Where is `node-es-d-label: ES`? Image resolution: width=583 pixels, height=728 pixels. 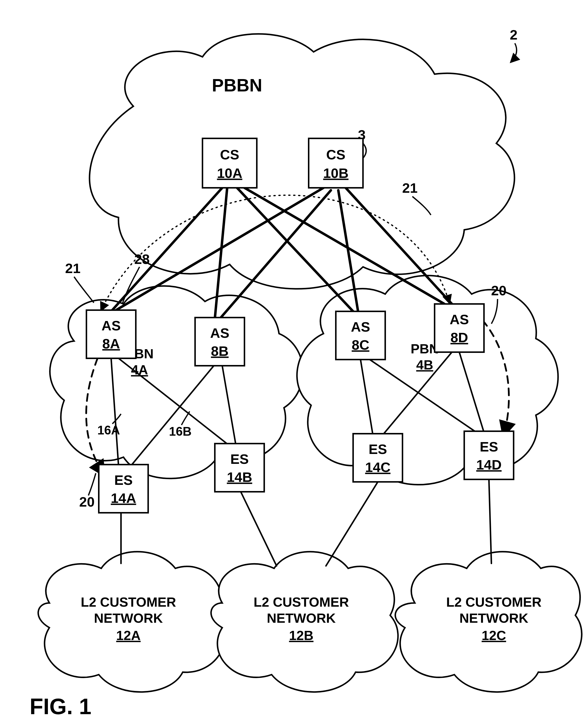
node-es-d-label: ES is located at coordinates (489, 447).